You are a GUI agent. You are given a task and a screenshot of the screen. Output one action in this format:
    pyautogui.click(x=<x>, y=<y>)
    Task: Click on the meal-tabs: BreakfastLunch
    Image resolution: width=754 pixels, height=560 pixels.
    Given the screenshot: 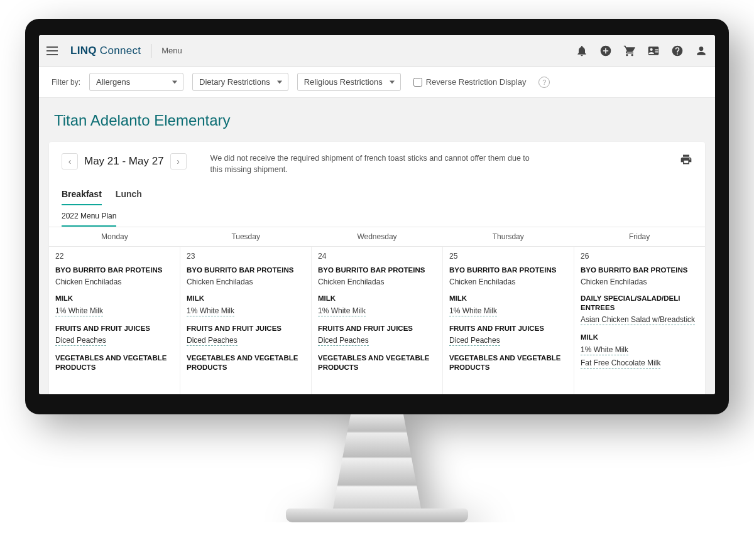 What is the action you would take?
    pyautogui.click(x=377, y=192)
    